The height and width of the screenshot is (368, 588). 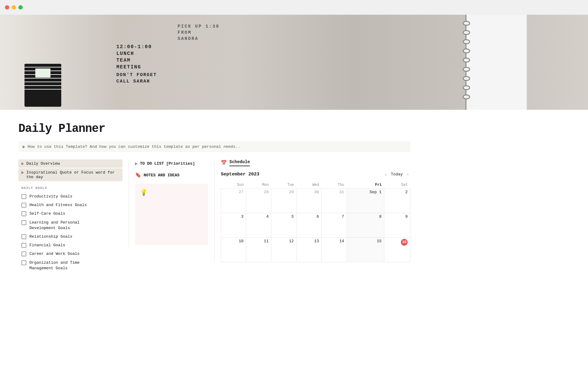 What do you see at coordinates (404, 242) in the screenshot?
I see `today-badge: 16` at bounding box center [404, 242].